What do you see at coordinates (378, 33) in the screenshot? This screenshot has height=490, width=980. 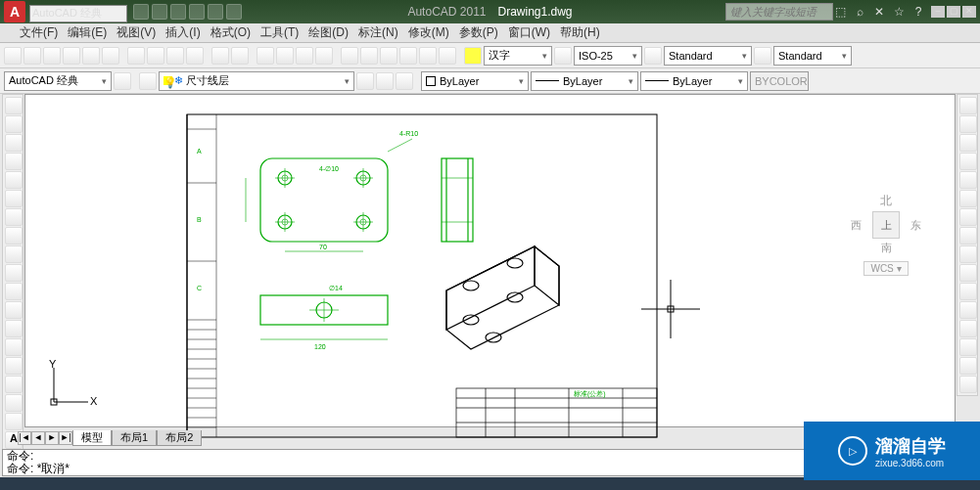 I see `menu-dimension: 标注(N)` at bounding box center [378, 33].